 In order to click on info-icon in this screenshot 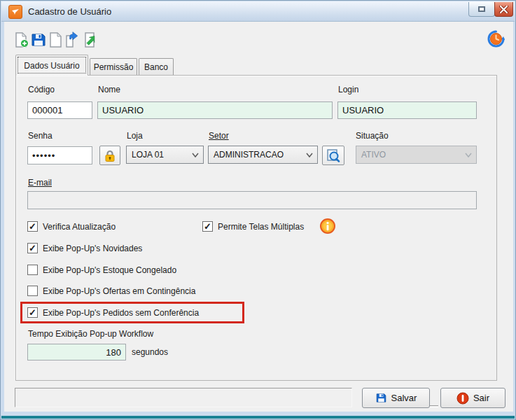, I will do `click(328, 226)`.